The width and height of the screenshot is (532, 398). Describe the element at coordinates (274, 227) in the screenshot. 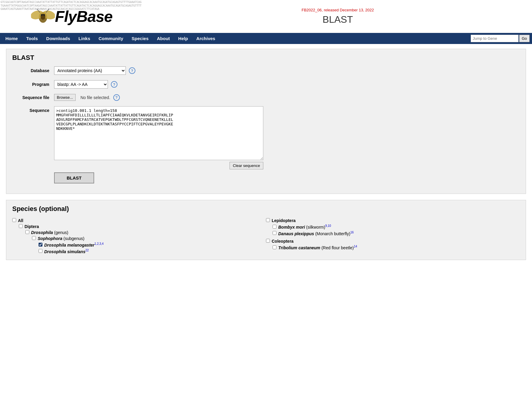

I see `sp-bombyx-checkbox` at that location.